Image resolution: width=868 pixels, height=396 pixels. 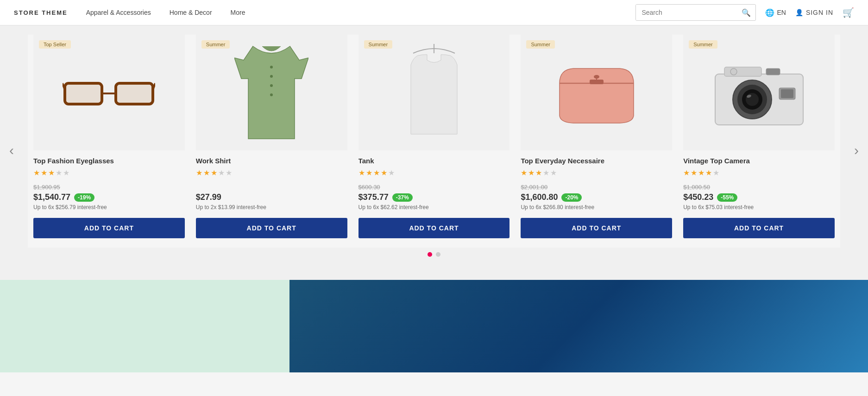 What do you see at coordinates (727, 198) in the screenshot?
I see `discount-badge-4: -55%` at bounding box center [727, 198].